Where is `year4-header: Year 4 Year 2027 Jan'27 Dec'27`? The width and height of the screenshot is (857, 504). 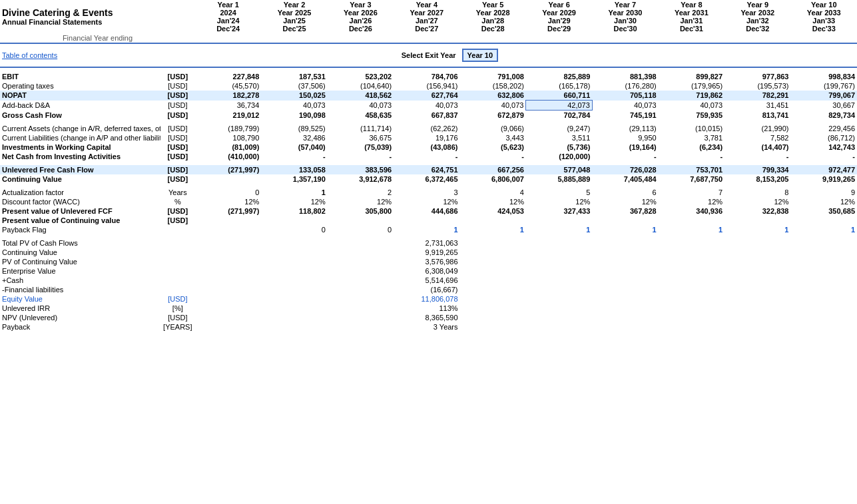
year4-header: Year 4 Year 2027 Jan'27 Dec'27 is located at coordinates (426, 17).